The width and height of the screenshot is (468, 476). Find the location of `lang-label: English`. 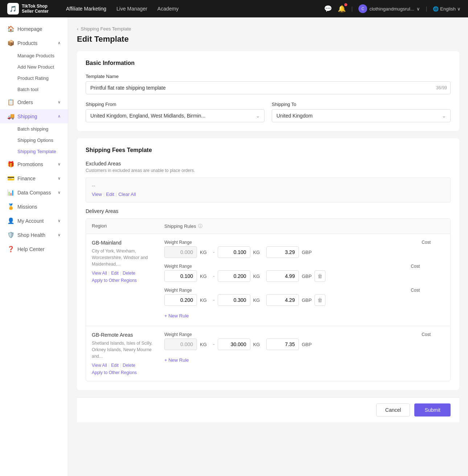

lang-label: English is located at coordinates (448, 9).